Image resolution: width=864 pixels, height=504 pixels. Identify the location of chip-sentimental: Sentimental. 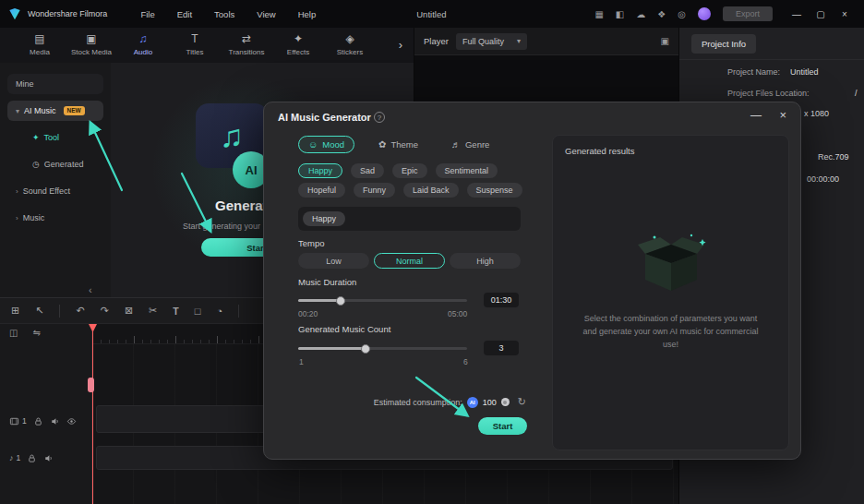
(467, 171).